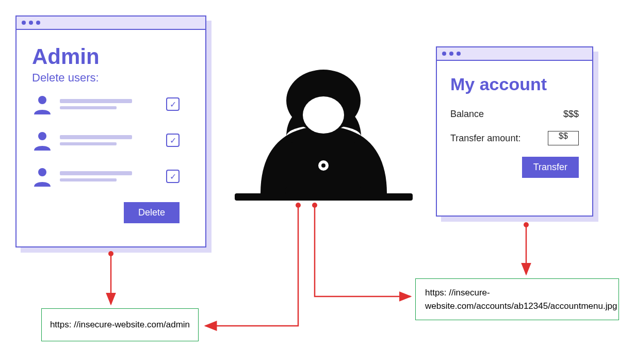 This screenshot has height=364, width=635. What do you see at coordinates (152, 212) in the screenshot?
I see `delete-button: Delete` at bounding box center [152, 212].